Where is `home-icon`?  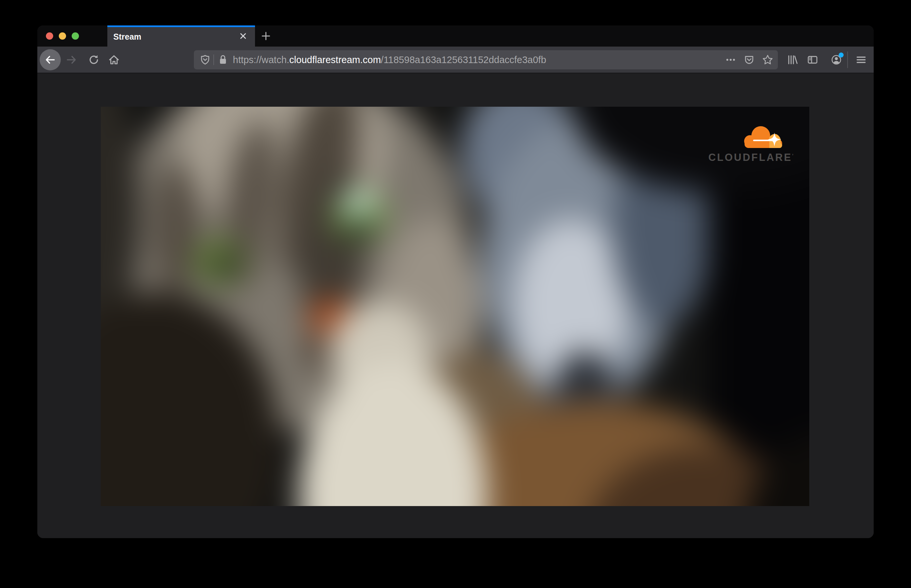 home-icon is located at coordinates (114, 60).